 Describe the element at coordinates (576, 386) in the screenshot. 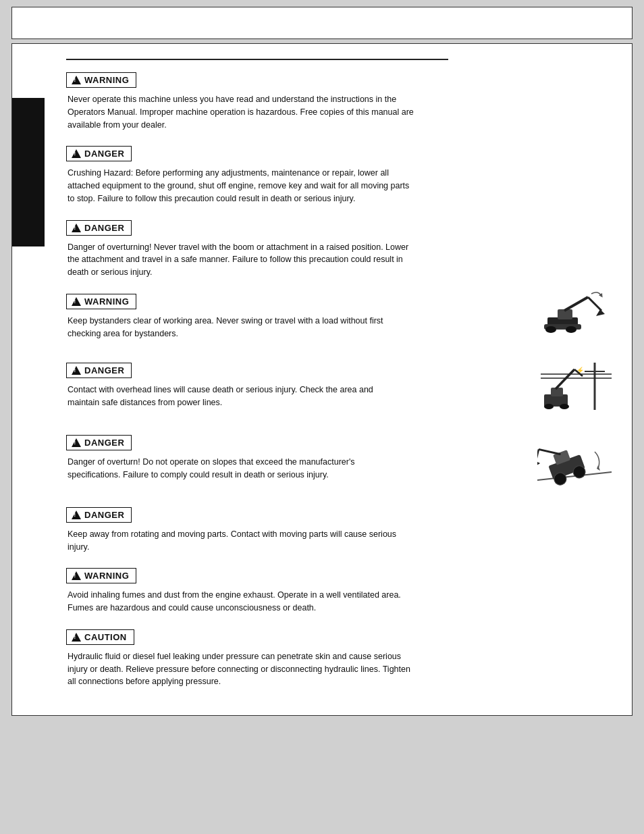

I see `powerline-danger-illustration: ⚡` at that location.